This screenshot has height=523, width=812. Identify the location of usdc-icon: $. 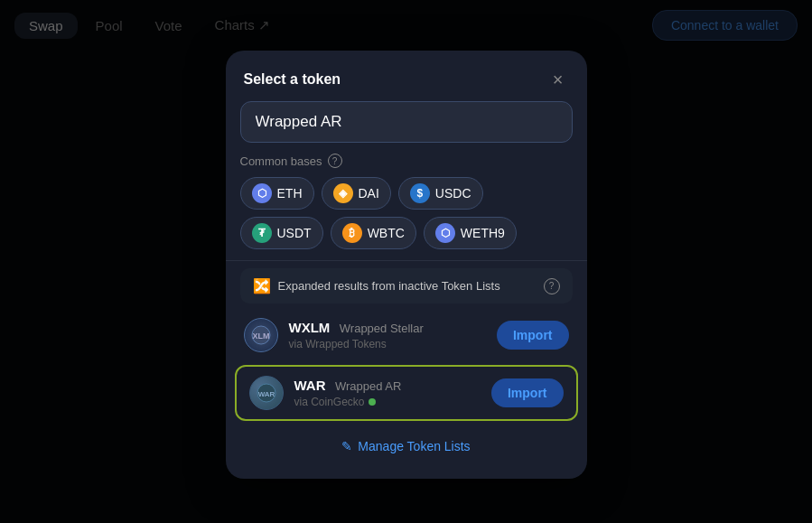
(420, 193).